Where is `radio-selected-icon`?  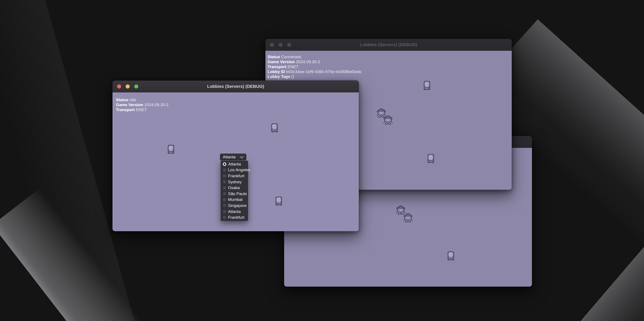
radio-selected-icon is located at coordinates (224, 164).